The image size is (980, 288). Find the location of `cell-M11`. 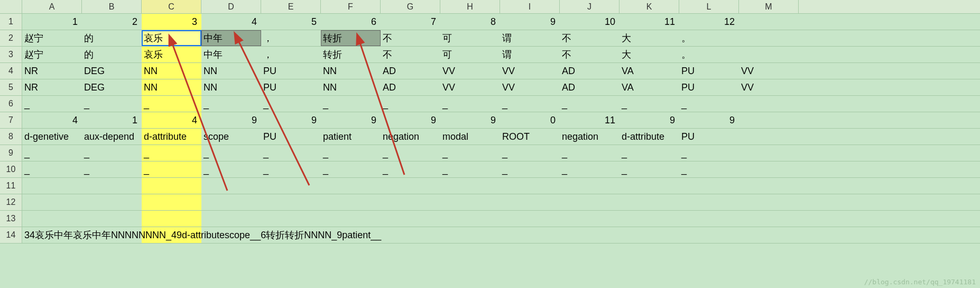

cell-M11 is located at coordinates (769, 186).